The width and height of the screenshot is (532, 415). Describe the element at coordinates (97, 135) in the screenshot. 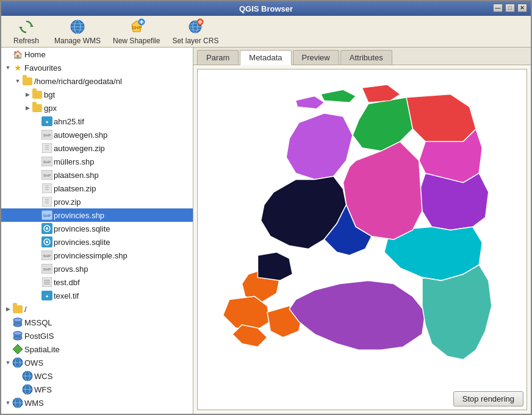

I see `sidebar-item-autowegen-shp: SHP autowegen.shp` at that location.